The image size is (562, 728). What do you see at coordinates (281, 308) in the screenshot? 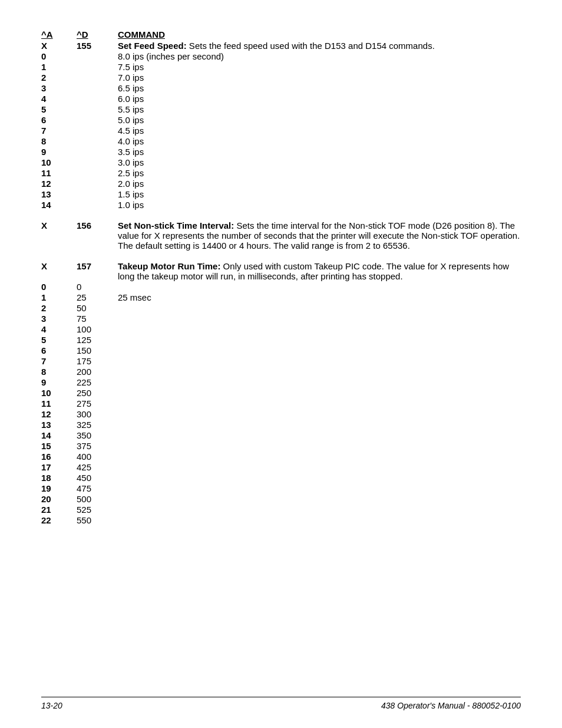
I see `list-item: 2 50` at bounding box center [281, 308].